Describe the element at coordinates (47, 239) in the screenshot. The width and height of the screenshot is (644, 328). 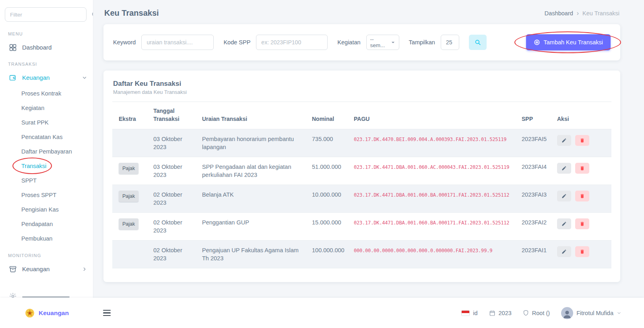
I see `sidebar-subitem: Pembukuan` at that location.